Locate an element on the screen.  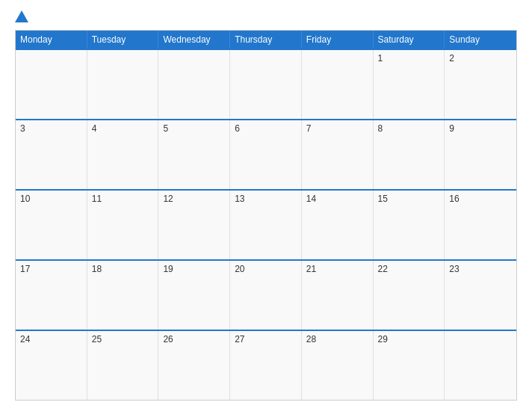
calendar-cell: 4 is located at coordinates (123, 155).